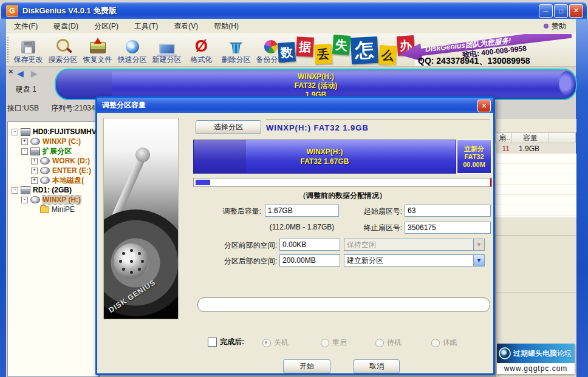 The height and width of the screenshot is (377, 588). What do you see at coordinates (479, 260) in the screenshot?
I see `chevron-down-icon: ▼` at bounding box center [479, 260].